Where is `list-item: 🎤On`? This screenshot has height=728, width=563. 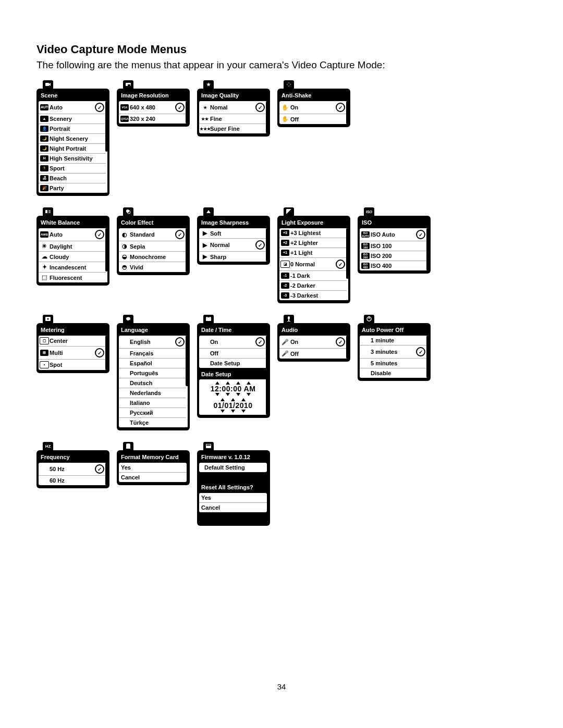
list-item: 🎤On is located at coordinates (313, 342).